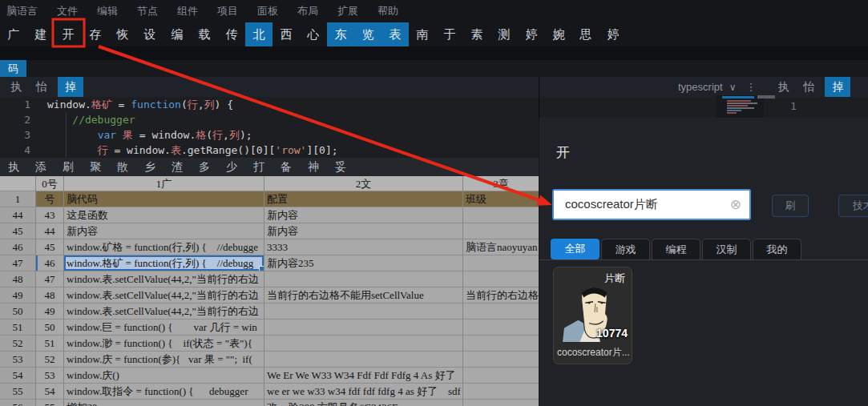  Describe the element at coordinates (364, 376) in the screenshot. I see `table-cell: We Er We W33 W34 Fdf Fdf Fdfg 4 As 好了` at that location.